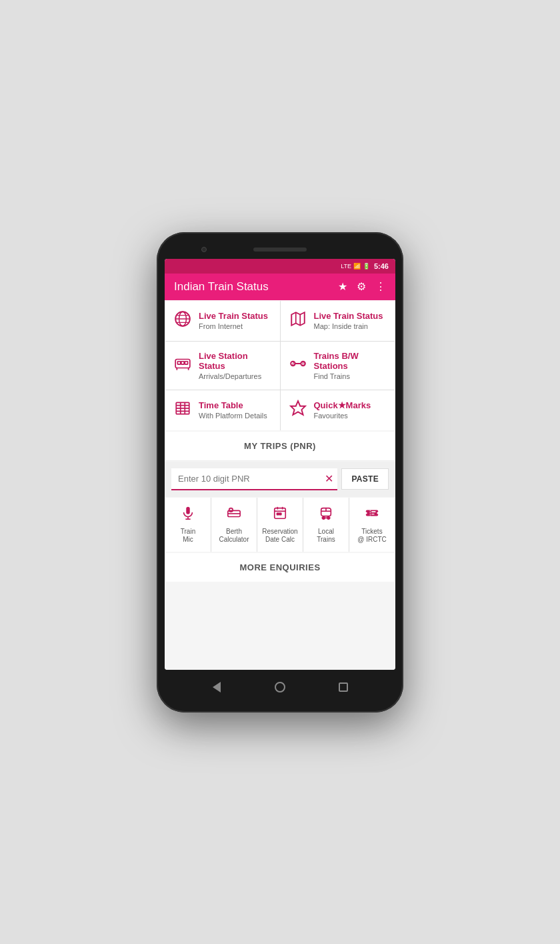 The image size is (560, 944). What do you see at coordinates (338, 321) in the screenshot?
I see `menu-item-live-train-map: Live Train Status Map: Inside train` at bounding box center [338, 321].